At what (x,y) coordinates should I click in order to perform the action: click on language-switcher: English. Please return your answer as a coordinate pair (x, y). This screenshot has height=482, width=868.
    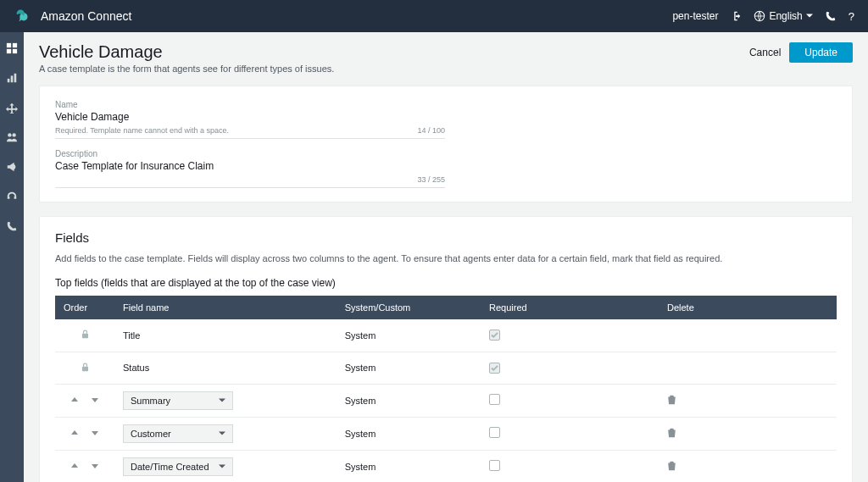
    Looking at the image, I should click on (783, 16).